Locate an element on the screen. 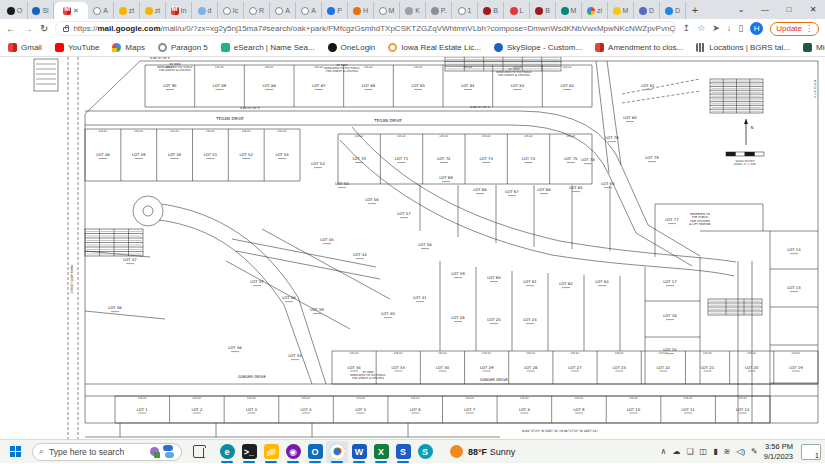 Image resolution: width=825 pixels, height=464 pixels. notification-center-icon: 1 is located at coordinates (811, 452).